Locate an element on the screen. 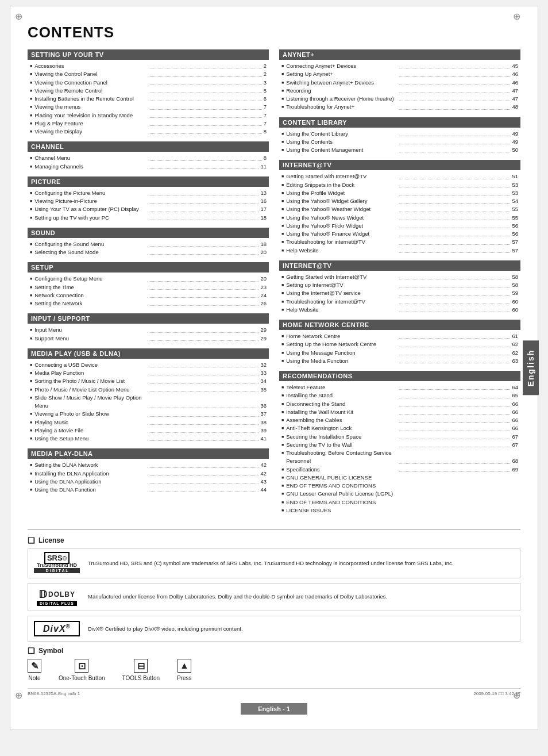 The width and height of the screenshot is (548, 756). toc-item-page: 6 is located at coordinates (265, 99).